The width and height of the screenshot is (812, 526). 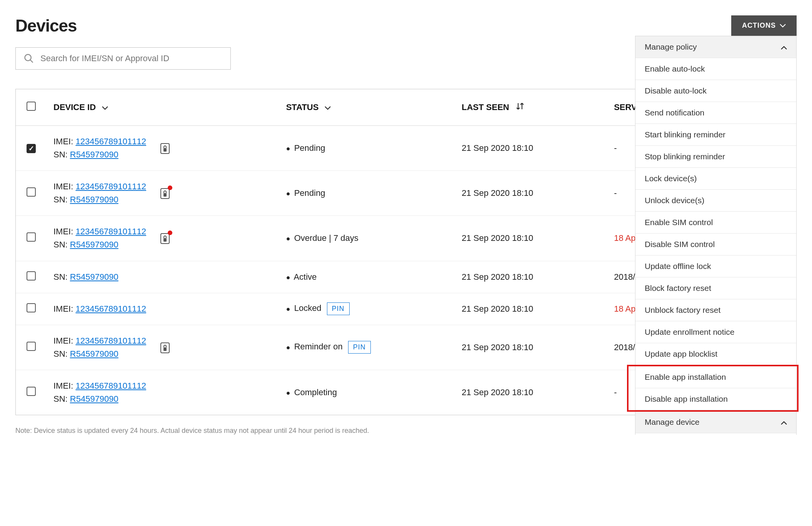 I want to click on search-icon, so click(x=29, y=58).